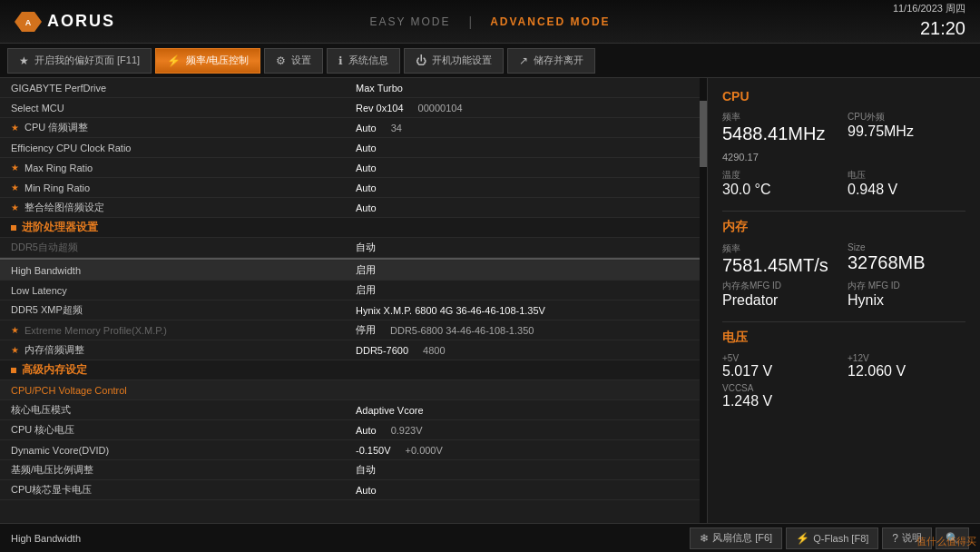 The image size is (980, 552). I want to click on settings-row-3: Efficiency CPU Clock Ratio Auto, so click(354, 148).